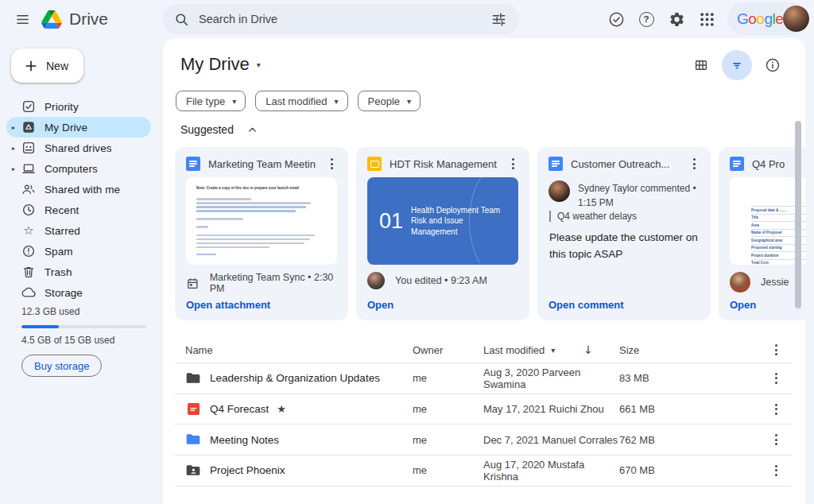 This screenshot has width=814, height=504. Describe the element at coordinates (762, 234) in the screenshot. I see `suggested-card-q4: Q4 Pro Proposal date & ……TitleAreaName o…` at that location.